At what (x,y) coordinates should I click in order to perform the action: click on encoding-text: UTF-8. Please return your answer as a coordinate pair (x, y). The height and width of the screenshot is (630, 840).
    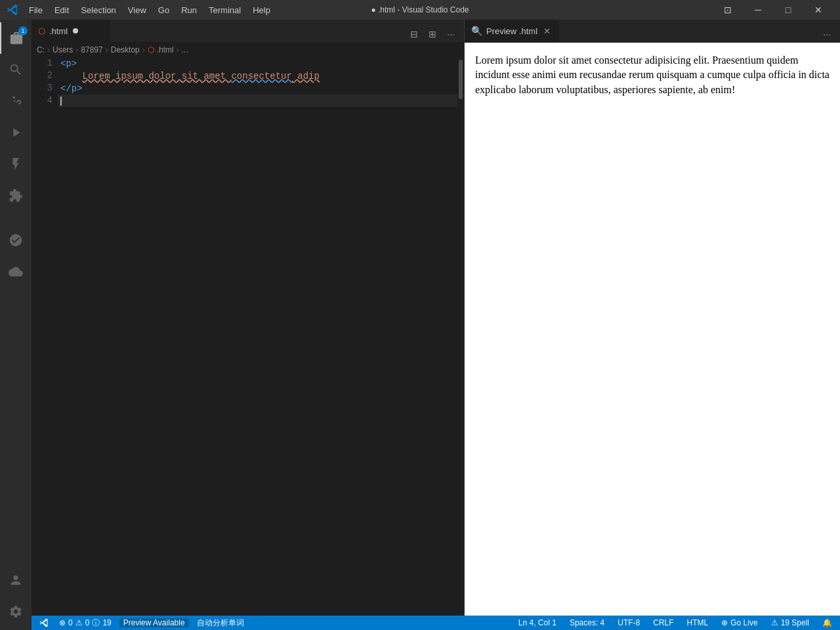
    Looking at the image, I should click on (629, 623).